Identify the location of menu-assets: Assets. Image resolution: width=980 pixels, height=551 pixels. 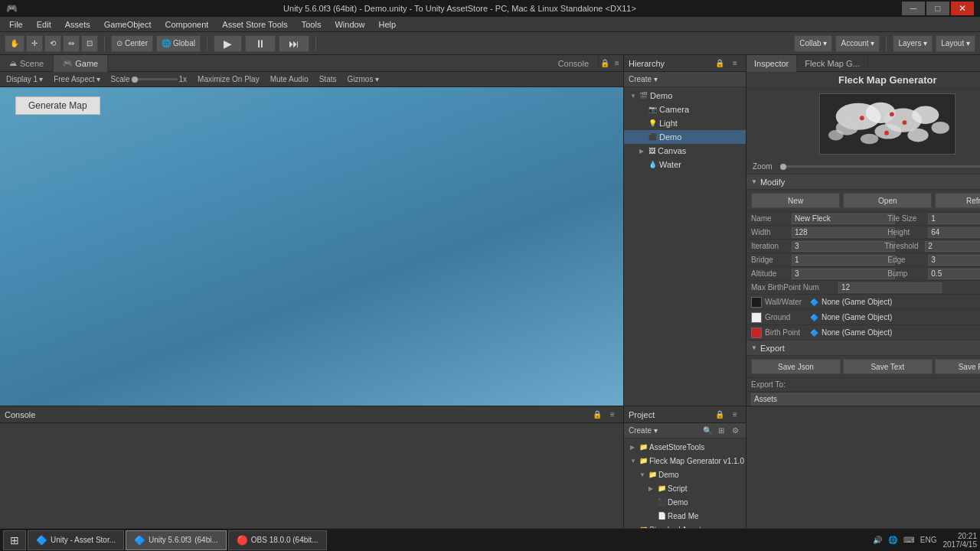
(78, 24).